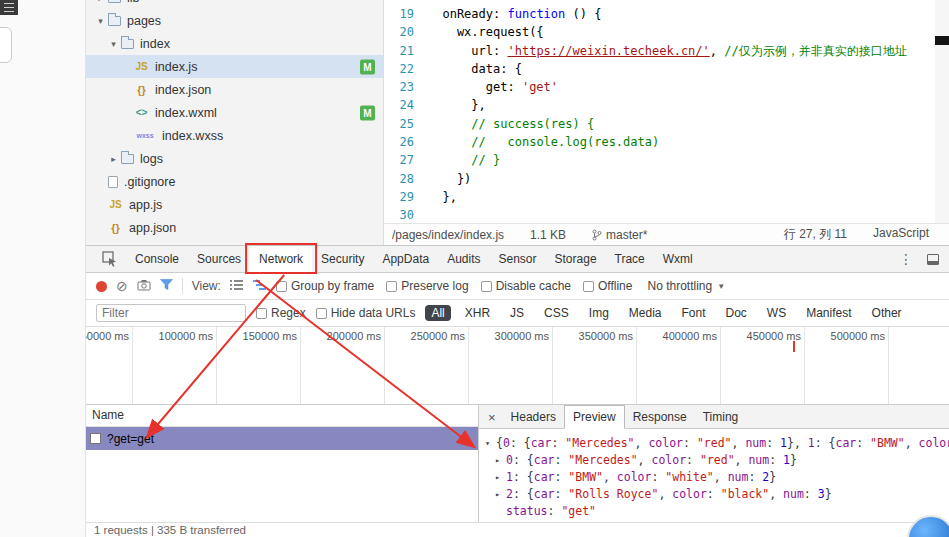 This screenshot has height=537, width=949. I want to click on preview-line-2: ▸1: {car: "BMW", color: "white", num: 2}, so click(717, 478).